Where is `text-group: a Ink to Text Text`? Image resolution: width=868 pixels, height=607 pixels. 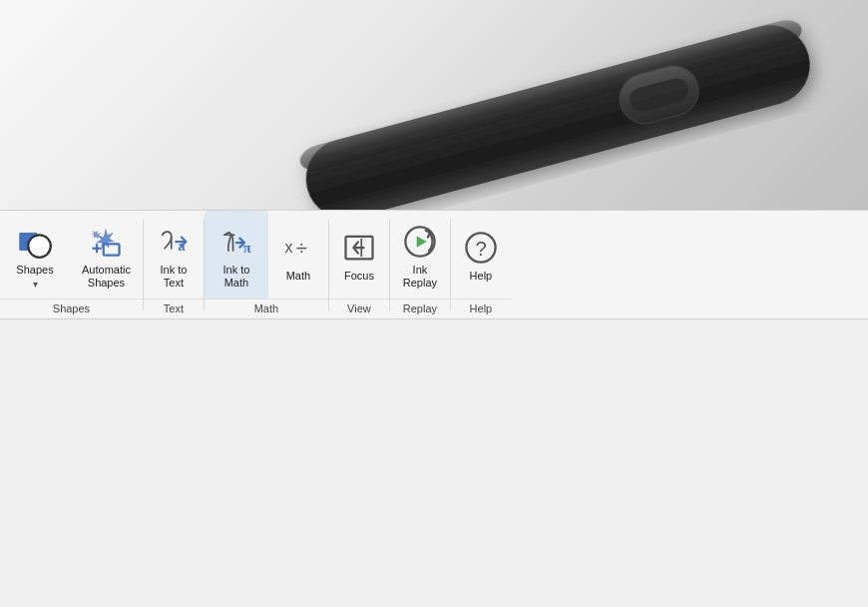
text-group: a Ink to Text Text is located at coordinates (174, 265).